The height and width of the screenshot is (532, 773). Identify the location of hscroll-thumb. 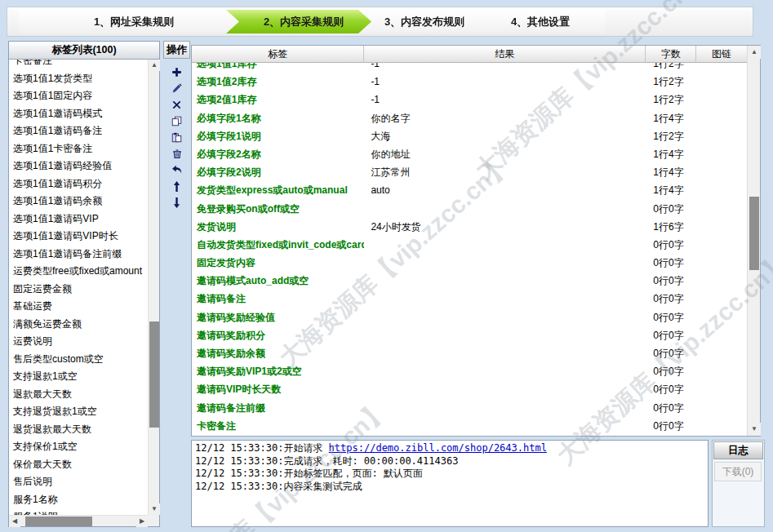
(59, 521).